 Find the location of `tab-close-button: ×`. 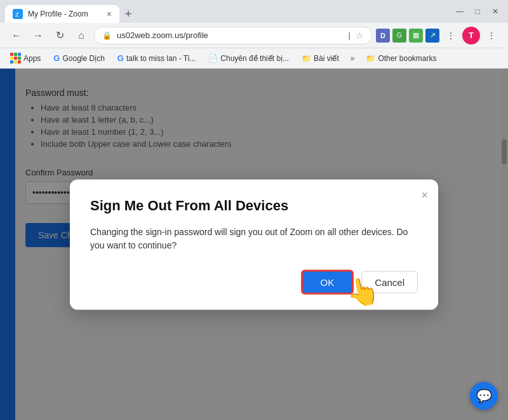

tab-close-button: × is located at coordinates (109, 14).